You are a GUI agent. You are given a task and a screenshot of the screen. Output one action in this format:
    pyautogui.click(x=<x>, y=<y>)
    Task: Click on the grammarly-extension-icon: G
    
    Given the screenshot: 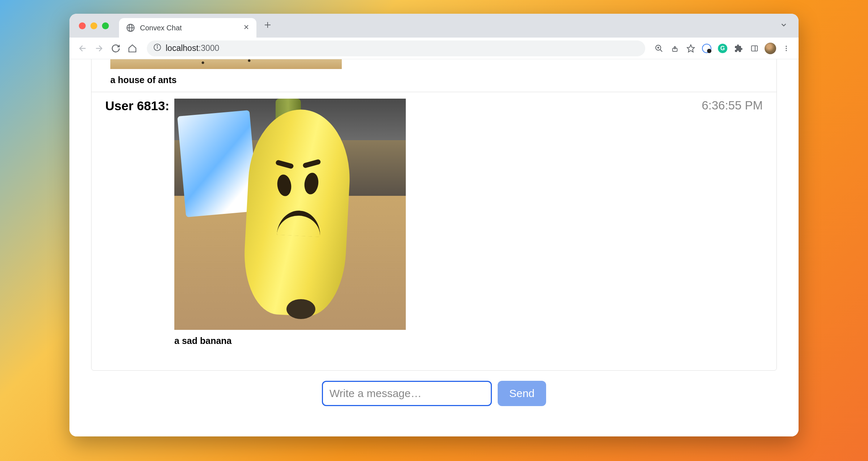 What is the action you would take?
    pyautogui.click(x=723, y=48)
    